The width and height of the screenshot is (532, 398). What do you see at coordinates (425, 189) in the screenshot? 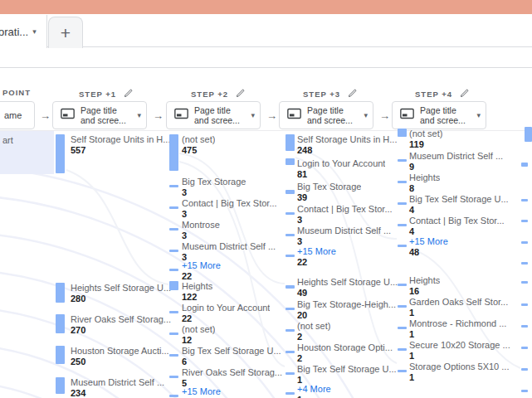
I see `node-count: 8` at bounding box center [425, 189].